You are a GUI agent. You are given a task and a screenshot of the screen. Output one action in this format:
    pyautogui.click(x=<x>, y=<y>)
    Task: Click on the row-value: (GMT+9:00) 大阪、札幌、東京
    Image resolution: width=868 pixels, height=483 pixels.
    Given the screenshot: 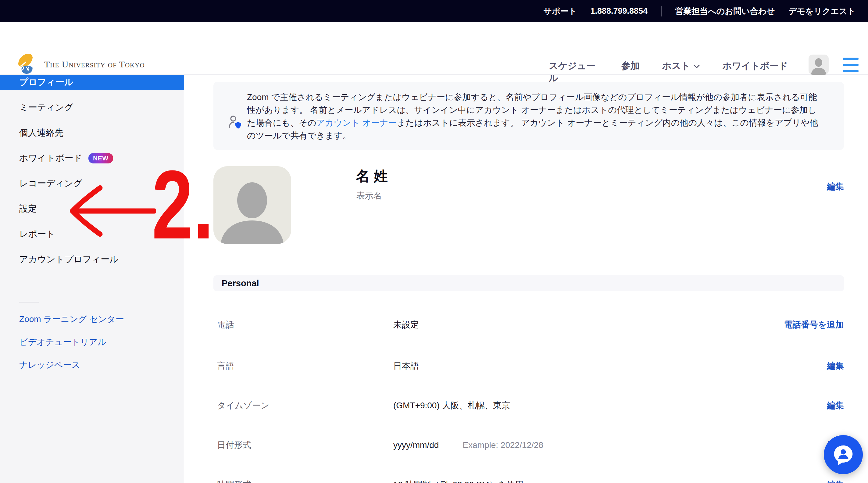 What is the action you would take?
    pyautogui.click(x=452, y=405)
    